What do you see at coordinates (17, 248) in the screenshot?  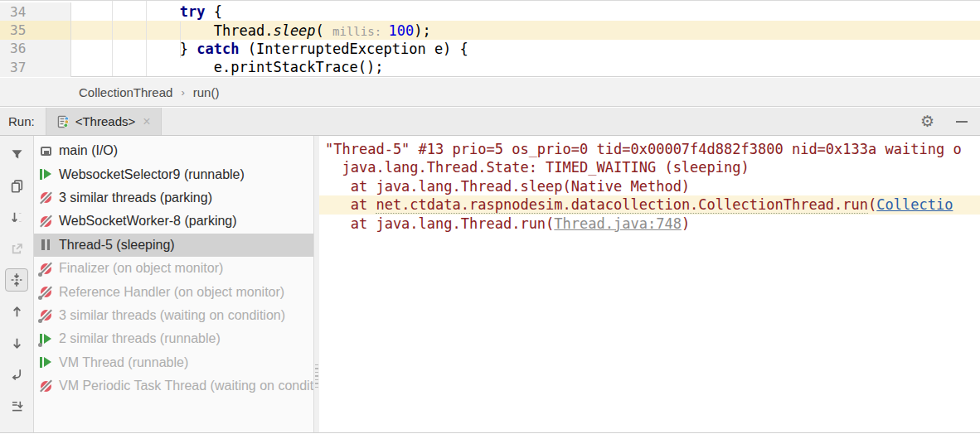 I see `export-icon` at bounding box center [17, 248].